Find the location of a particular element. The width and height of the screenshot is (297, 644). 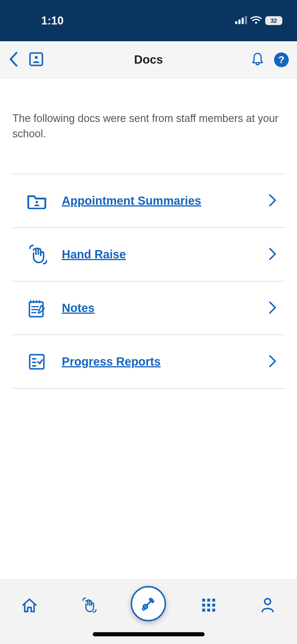

intro-text: The following docs were sent from staff … is located at coordinates (148, 110).